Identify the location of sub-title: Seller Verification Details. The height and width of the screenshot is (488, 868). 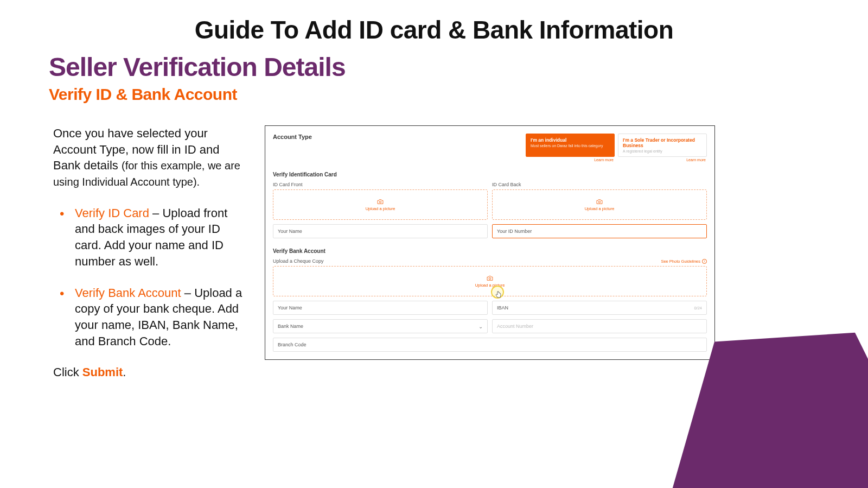
(434, 67).